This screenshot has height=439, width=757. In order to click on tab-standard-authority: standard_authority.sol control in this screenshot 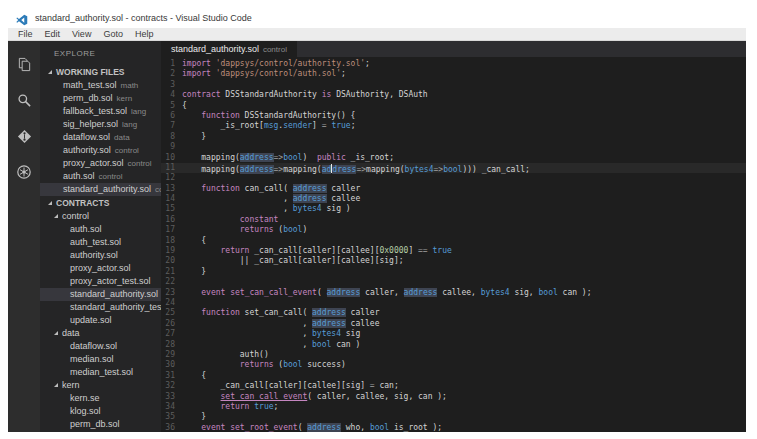, I will do `click(229, 49)`.